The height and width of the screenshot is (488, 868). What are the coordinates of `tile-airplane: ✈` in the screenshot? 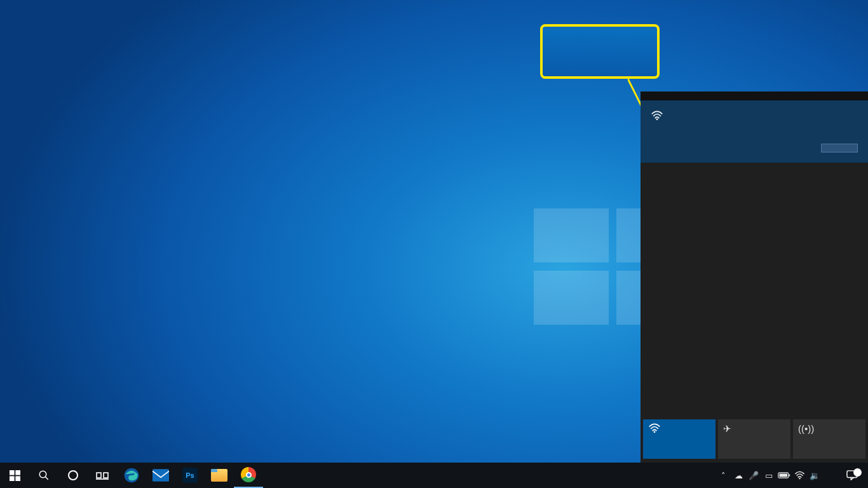 It's located at (754, 439).